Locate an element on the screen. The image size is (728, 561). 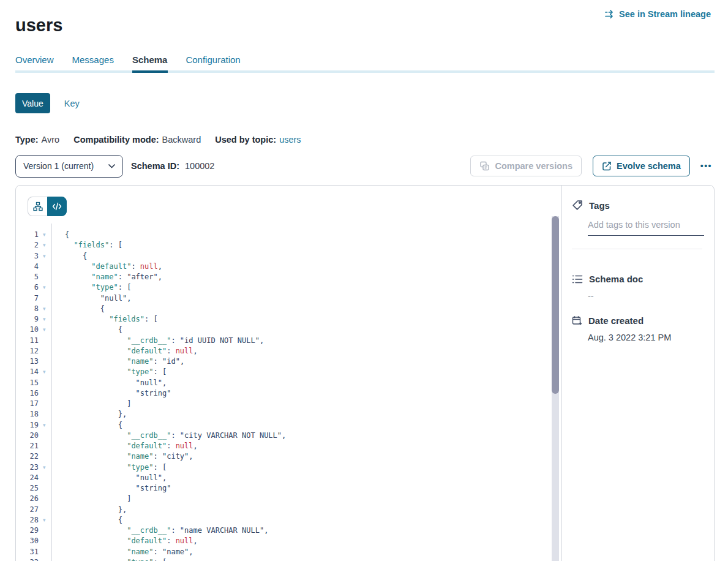
compare-versions-button: Compare versions is located at coordinates (526, 166).